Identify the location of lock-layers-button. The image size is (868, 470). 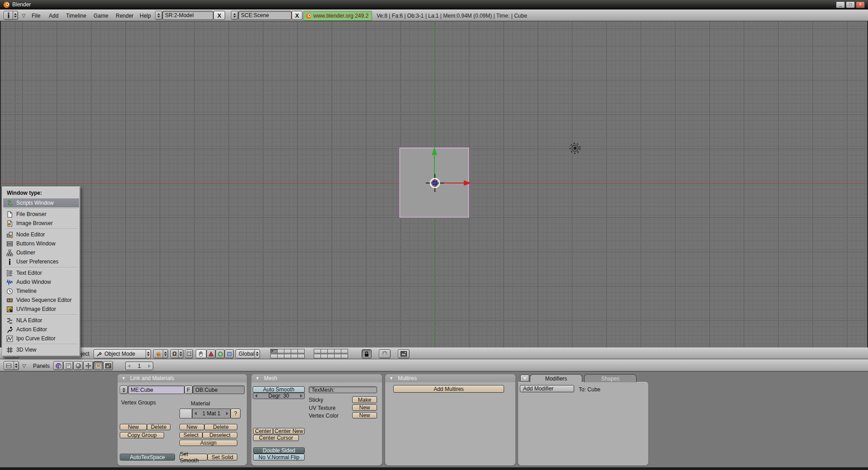
(367, 354).